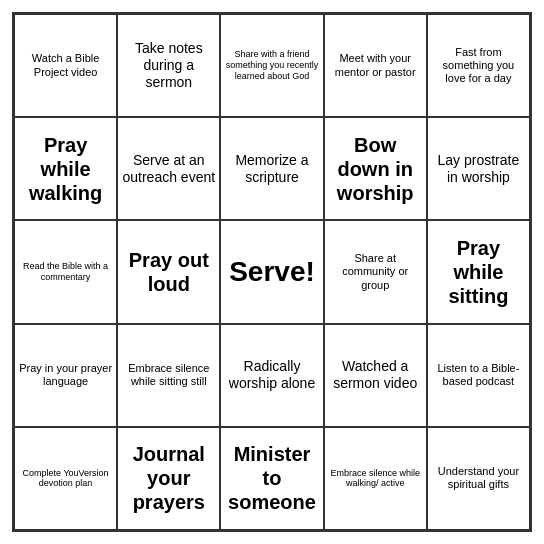 The image size is (544, 544). Describe the element at coordinates (272, 272) in the screenshot. I see `bingo-cell-text-12: Serve!` at that location.